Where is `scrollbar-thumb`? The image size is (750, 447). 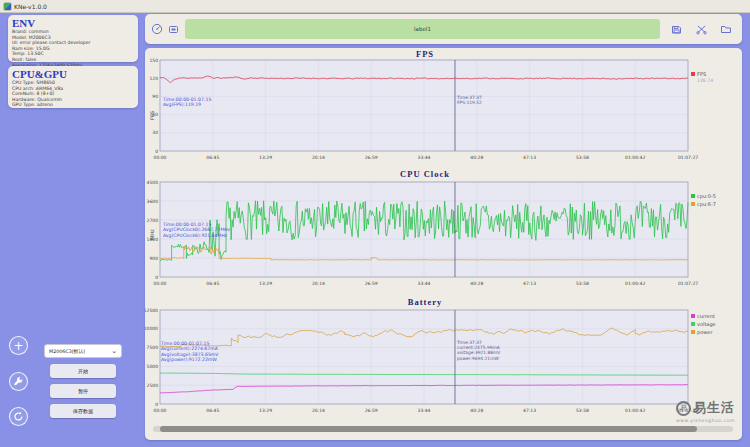
scrollbar-thumb is located at coordinates (428, 429).